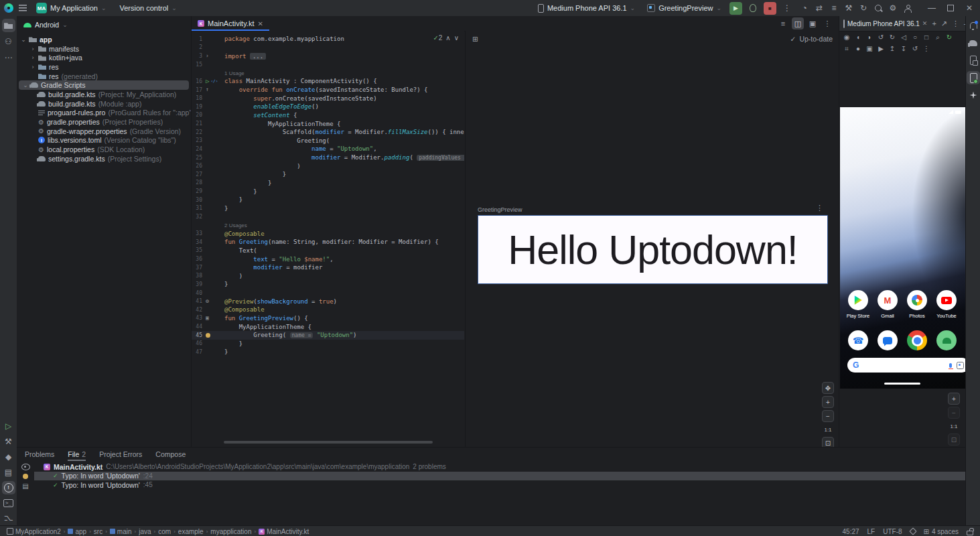 Image resolution: width=980 pixels, height=536 pixels. Describe the element at coordinates (446, 38) in the screenshot. I see `inspections-widget: ✓2 ∧ ∨` at that location.